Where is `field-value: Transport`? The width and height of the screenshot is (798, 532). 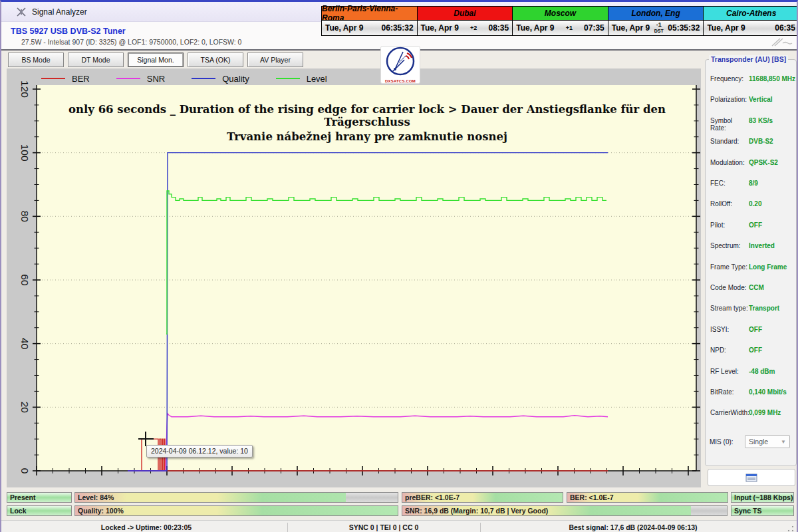 field-value: Transport is located at coordinates (764, 309).